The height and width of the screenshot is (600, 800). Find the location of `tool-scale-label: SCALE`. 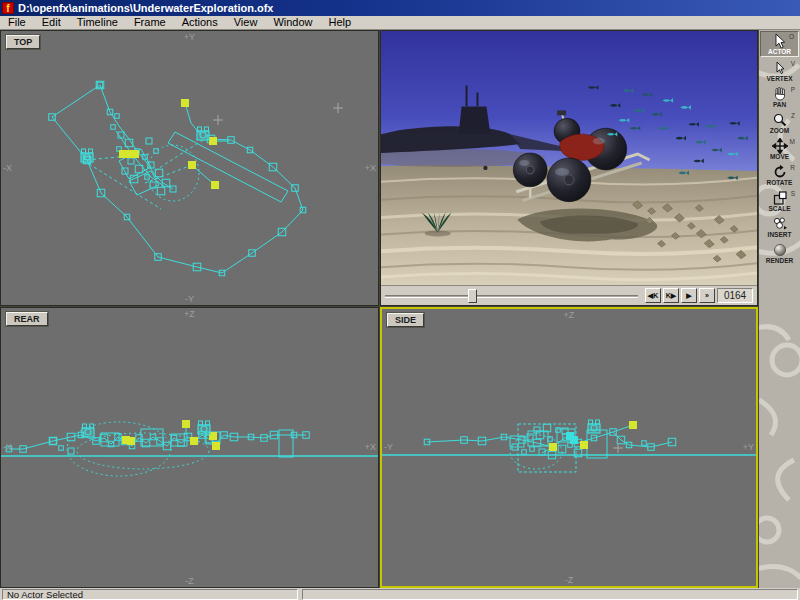

tool-scale-label: SCALE is located at coordinates (780, 208).